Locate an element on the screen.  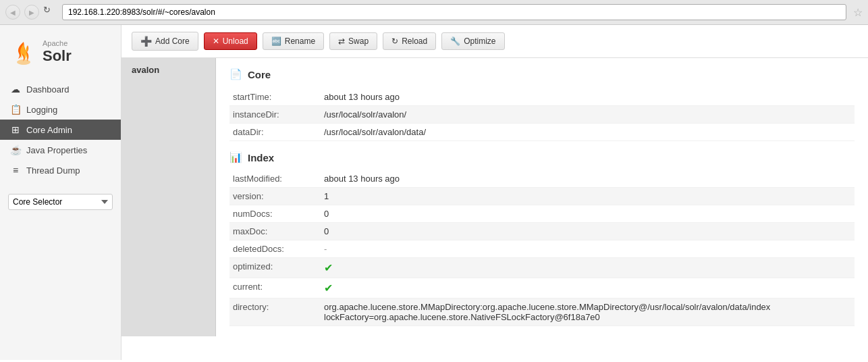
field-value: - is located at coordinates (589, 249).